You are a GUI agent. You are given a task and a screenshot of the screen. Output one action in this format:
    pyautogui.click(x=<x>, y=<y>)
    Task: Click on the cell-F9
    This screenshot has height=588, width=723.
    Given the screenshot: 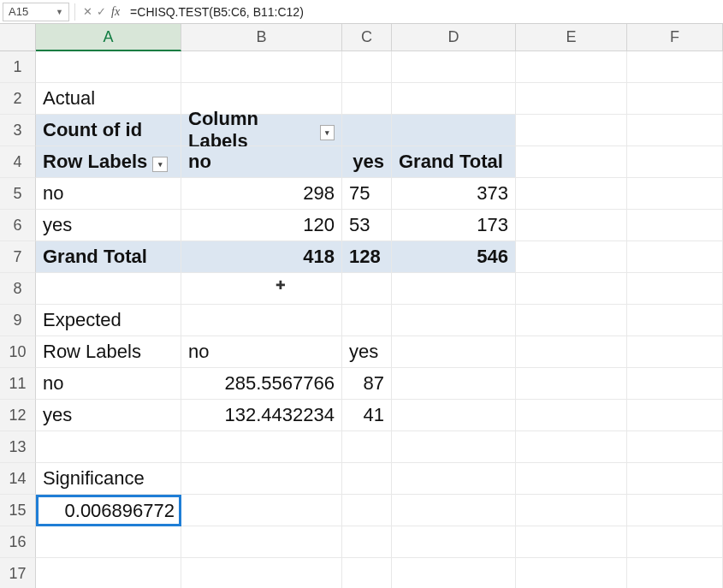 What is the action you would take?
    pyautogui.click(x=675, y=320)
    